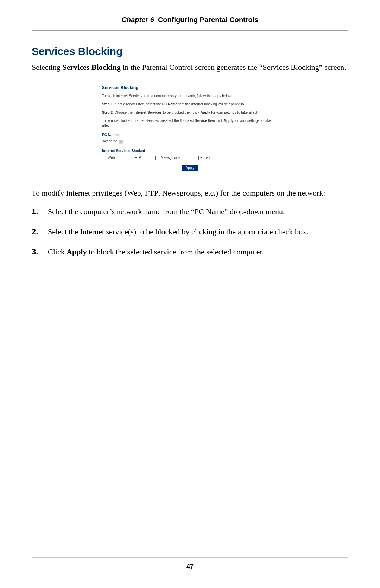  Describe the element at coordinates (190, 67) in the screenshot. I see `intro-paragraph: Selecting Services Blocking in the Paren…` at that location.